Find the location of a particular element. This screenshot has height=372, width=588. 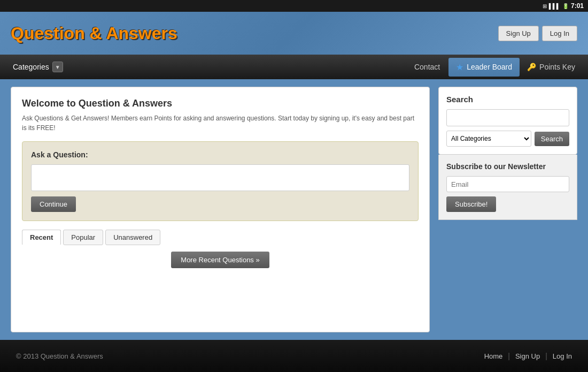

pointskey-label: Points Key is located at coordinates (557, 67).